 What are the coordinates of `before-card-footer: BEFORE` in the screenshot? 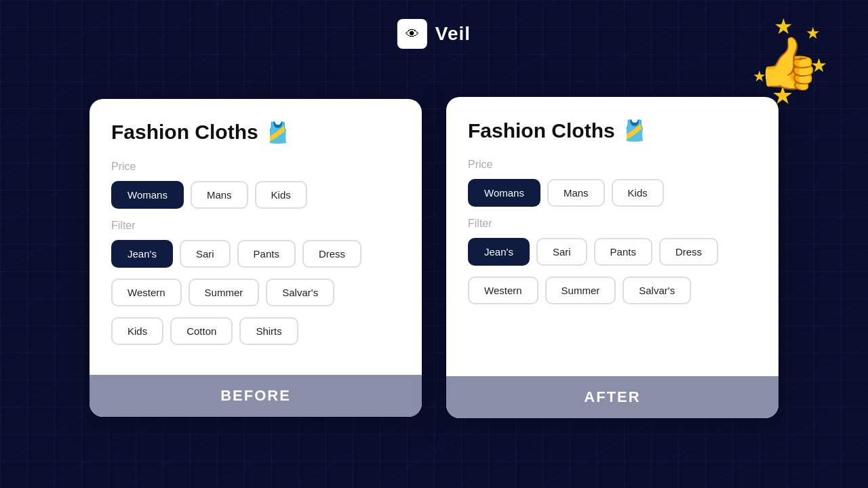 It's located at (256, 396).